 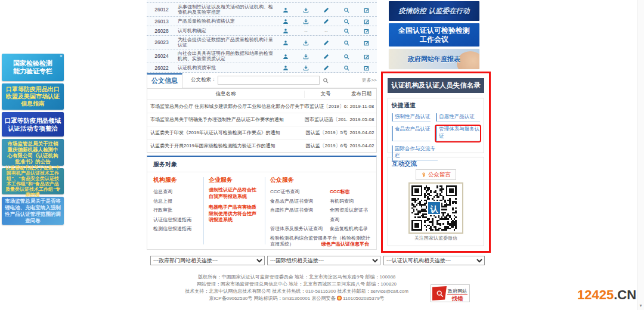 I want to click on services-section: 服务对象 机构服务 信息查询 信息上报 行政审批 认证信息报送指南 检测信息报送…, so click(x=262, y=203).